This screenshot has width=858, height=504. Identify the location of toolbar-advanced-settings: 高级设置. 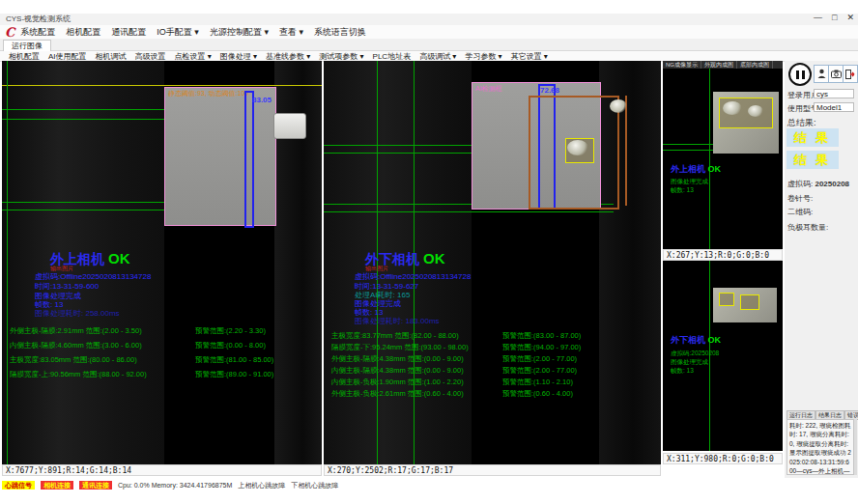
(151, 56).